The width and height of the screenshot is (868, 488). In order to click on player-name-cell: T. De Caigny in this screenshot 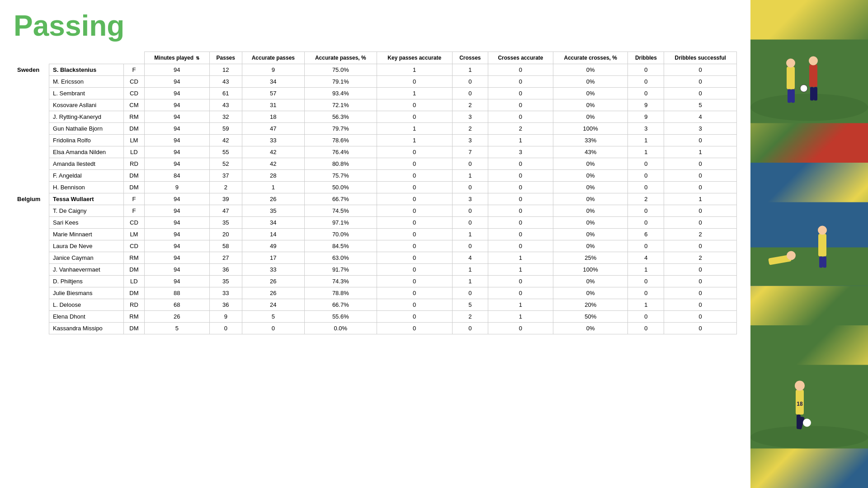, I will do `click(87, 211)`.